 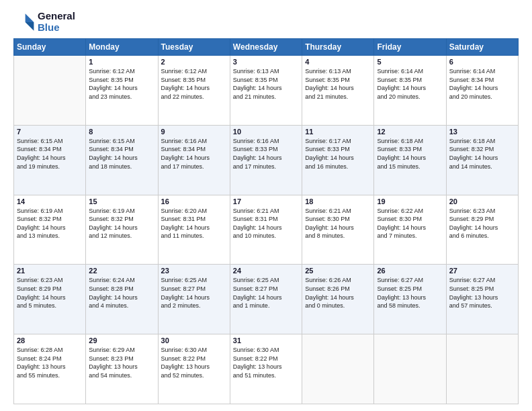 What do you see at coordinates (410, 160) in the screenshot?
I see `calendar-cell: 12Sunrise: 6:18 AM Sunset: 8:33 PM Dayli…` at bounding box center [410, 160].